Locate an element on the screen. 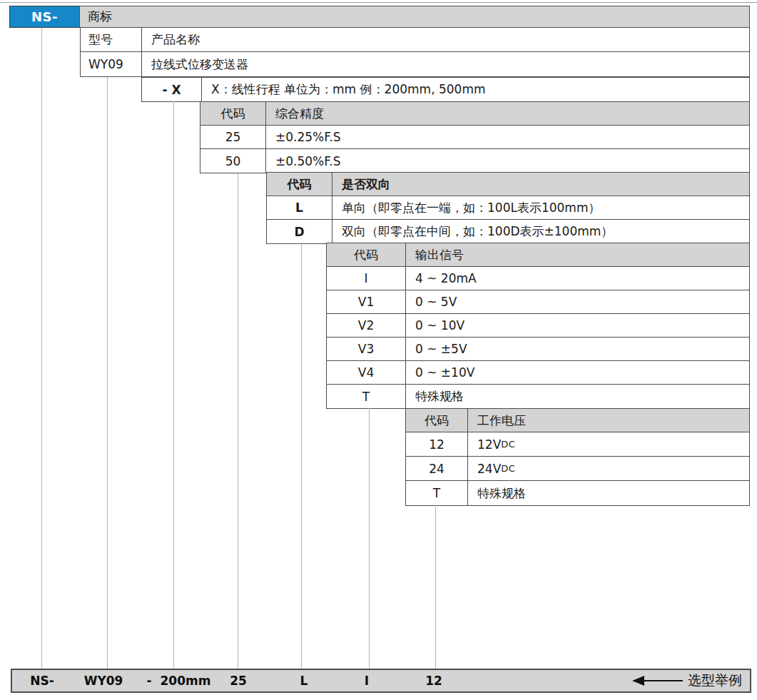 The width and height of the screenshot is (757, 700). code-cell: L is located at coordinates (300, 208).